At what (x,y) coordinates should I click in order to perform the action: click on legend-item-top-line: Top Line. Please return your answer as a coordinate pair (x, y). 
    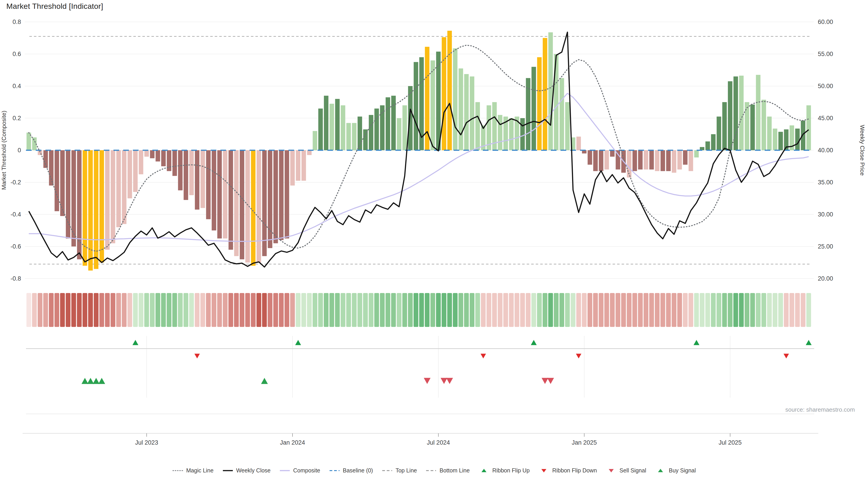
    Looking at the image, I should click on (399, 470).